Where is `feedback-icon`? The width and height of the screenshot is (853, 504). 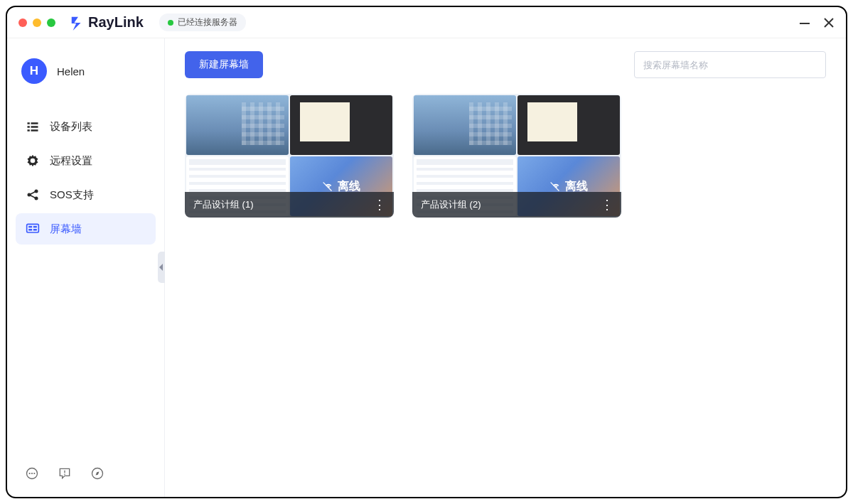 feedback-icon is located at coordinates (65, 473).